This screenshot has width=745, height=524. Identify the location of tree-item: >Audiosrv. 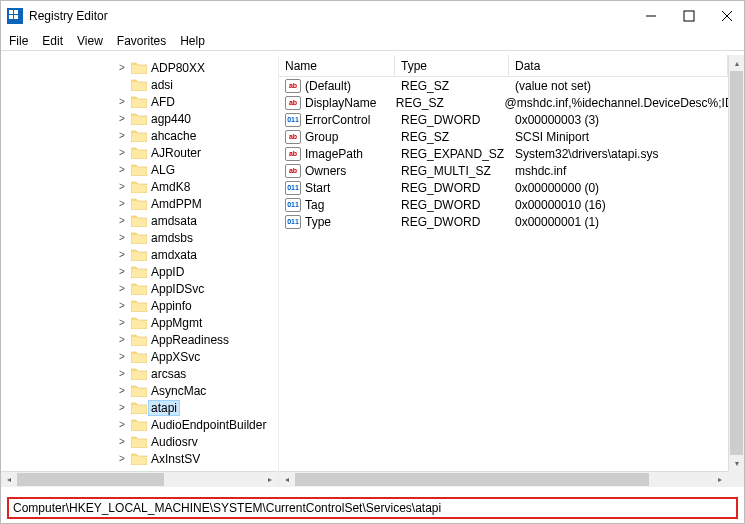
(140, 442).